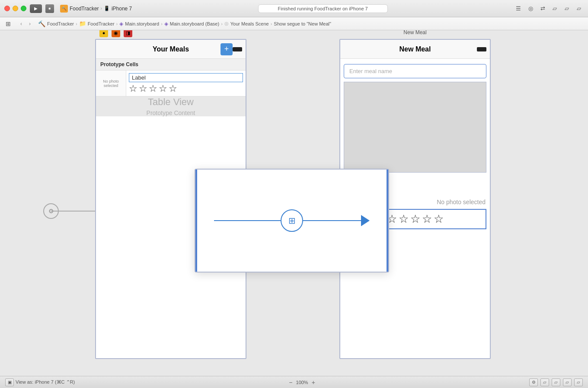 The height and width of the screenshot is (388, 588). What do you see at coordinates (415, 33) in the screenshot?
I see `new-meal-scene-label: New Meal` at bounding box center [415, 33].